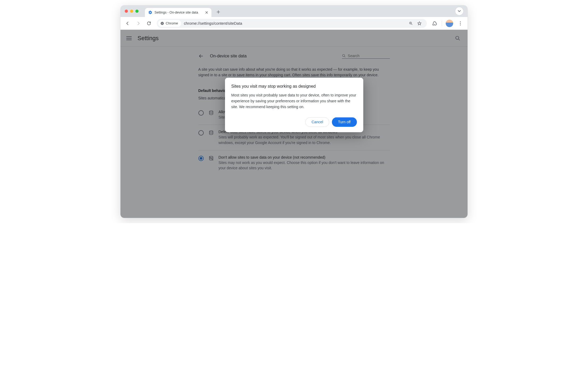 Image resolution: width=588 pixels, height=376 pixels. Describe the element at coordinates (207, 12) in the screenshot. I see `tab-close-button` at that location.